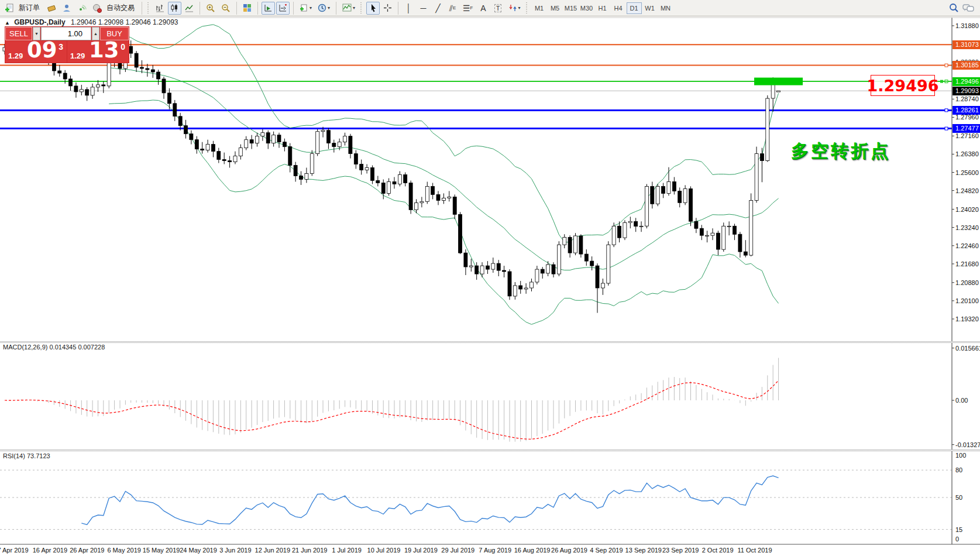  What do you see at coordinates (490, 451) in the screenshot?
I see `pane-separator-rsi` at bounding box center [490, 451].